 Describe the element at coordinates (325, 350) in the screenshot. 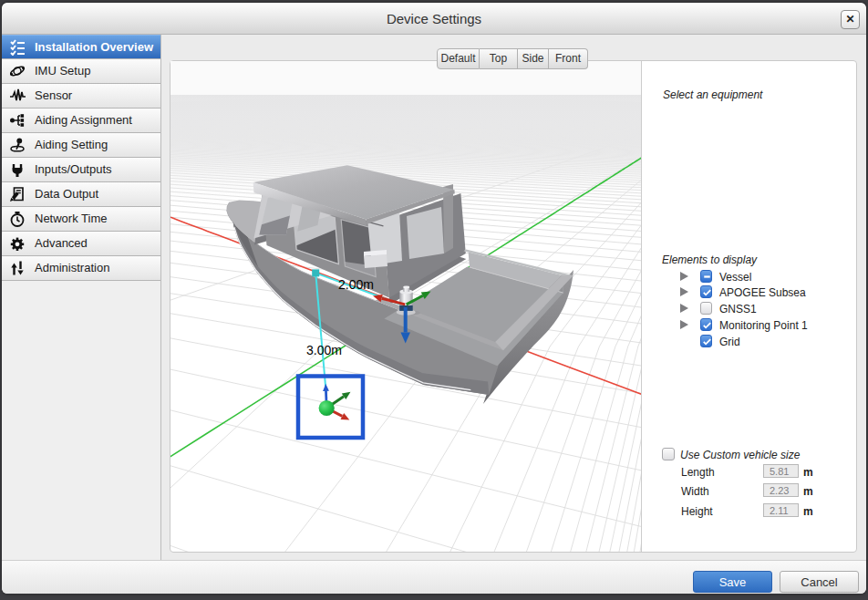

I see `svg-text: 3.00m` at that location.